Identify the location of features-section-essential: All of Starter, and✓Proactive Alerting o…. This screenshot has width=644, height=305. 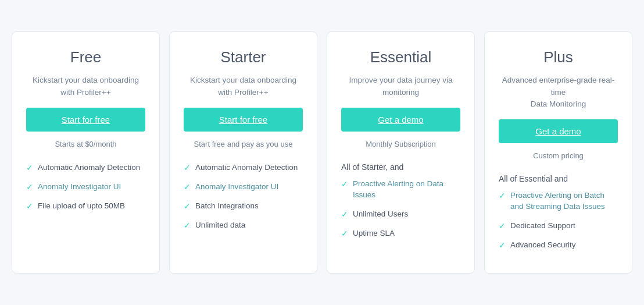
(401, 205).